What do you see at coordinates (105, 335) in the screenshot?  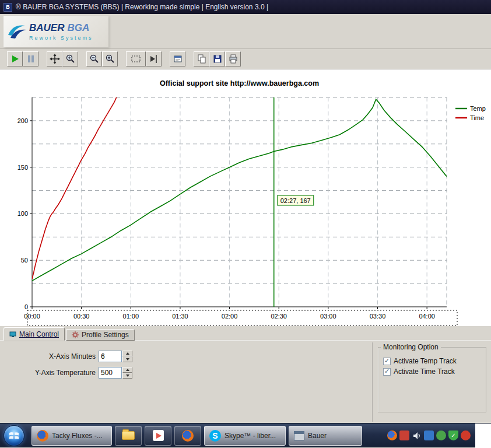 I see `tab-label: Profile Settings` at bounding box center [105, 335].